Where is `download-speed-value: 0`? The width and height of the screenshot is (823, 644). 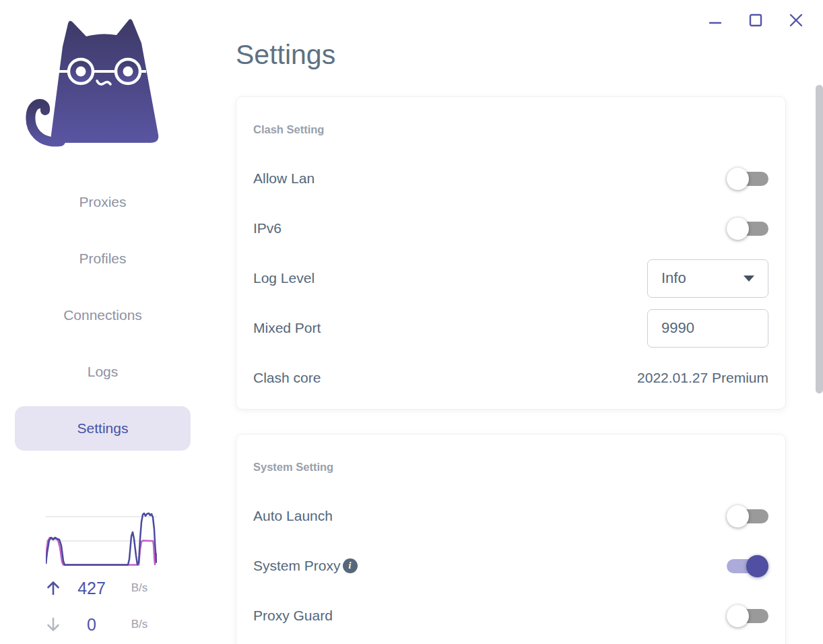
download-speed-value: 0 is located at coordinates (92, 625).